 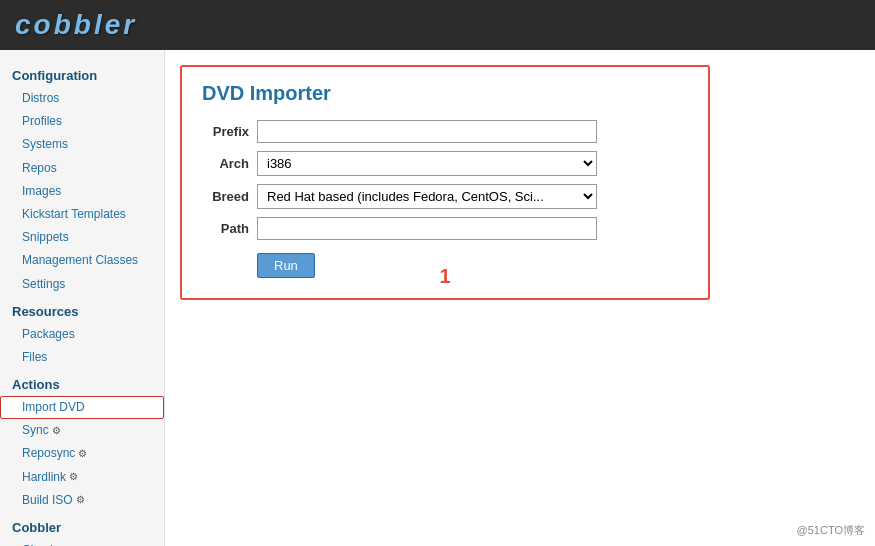 What do you see at coordinates (82, 358) in the screenshot?
I see `sidebar-item-files: Files` at bounding box center [82, 358].